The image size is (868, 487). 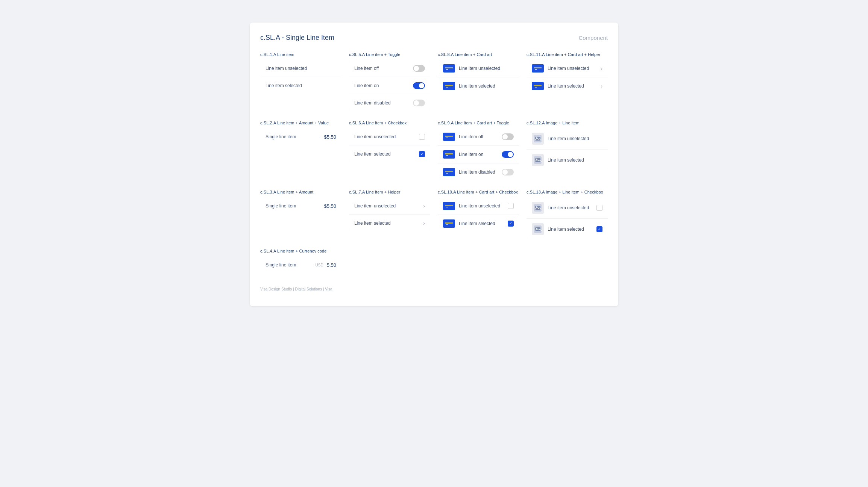 I want to click on amount-value: 5.50, so click(x=332, y=265).